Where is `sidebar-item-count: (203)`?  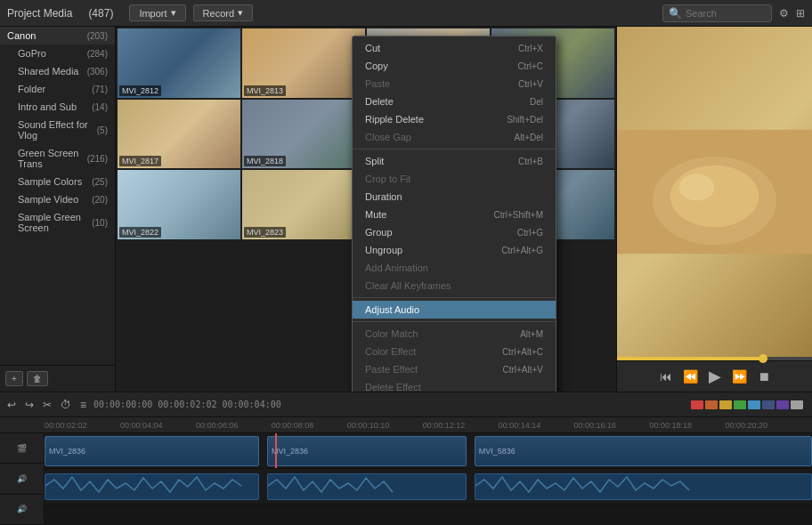 sidebar-item-count: (203) is located at coordinates (98, 36).